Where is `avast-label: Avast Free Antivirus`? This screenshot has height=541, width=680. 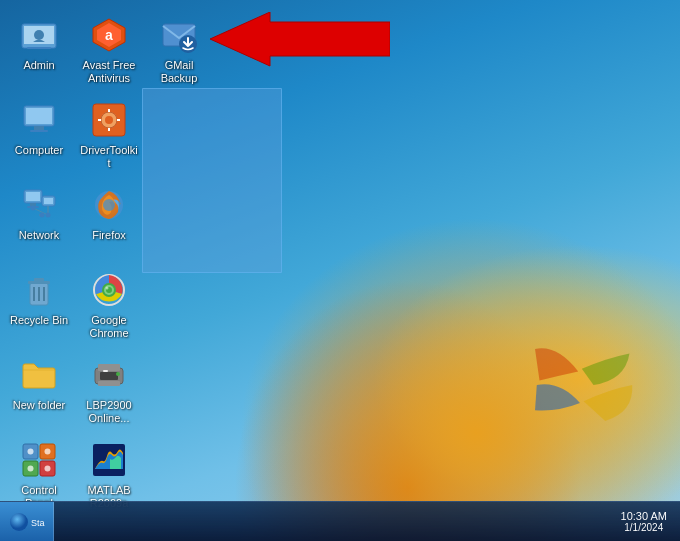
avast-label: Avast Free Antivirus is located at coordinates (109, 72).